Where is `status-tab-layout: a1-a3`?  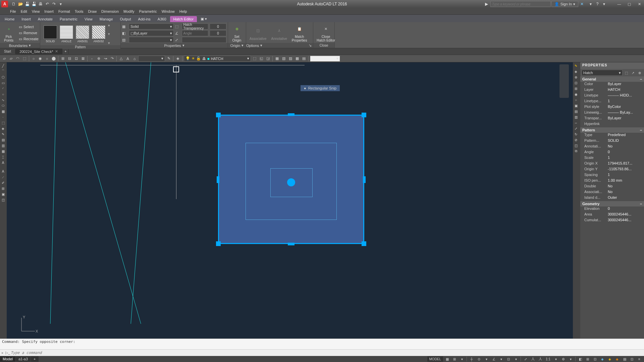
status-tab-layout: a1-a3 is located at coordinates (23, 359).